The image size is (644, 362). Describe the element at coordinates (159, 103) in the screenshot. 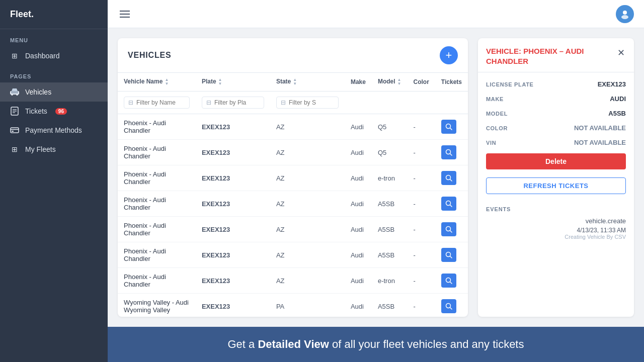

I see `filter-name-input` at that location.